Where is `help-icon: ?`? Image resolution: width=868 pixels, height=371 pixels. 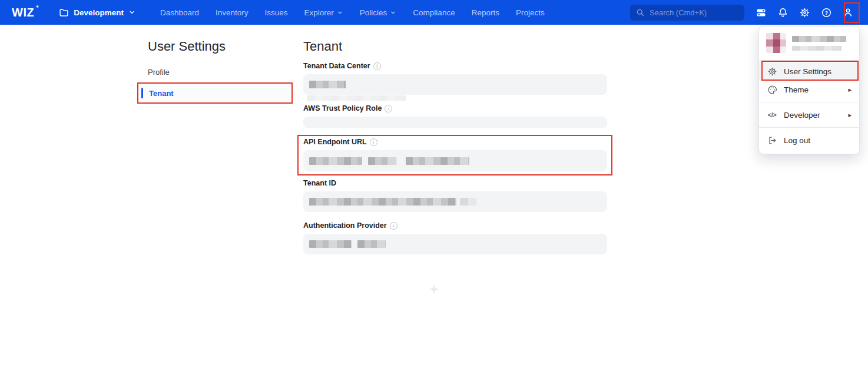 help-icon: ? is located at coordinates (826, 12).